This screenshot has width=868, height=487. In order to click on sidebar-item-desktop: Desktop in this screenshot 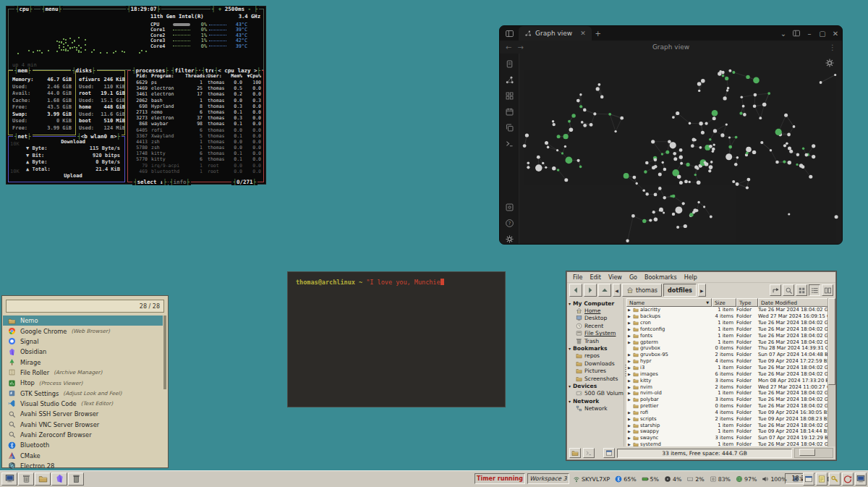, I will do `click(595, 318)`.